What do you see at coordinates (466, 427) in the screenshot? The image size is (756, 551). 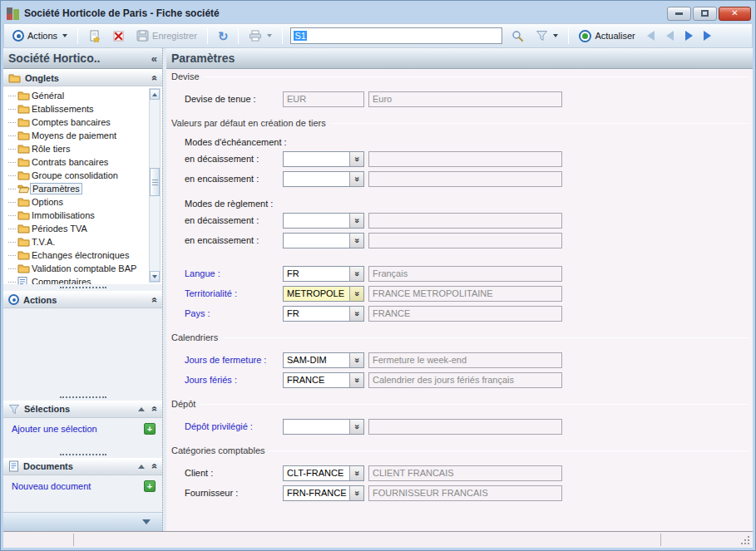 I see `description-field-depot-privilegie` at bounding box center [466, 427].